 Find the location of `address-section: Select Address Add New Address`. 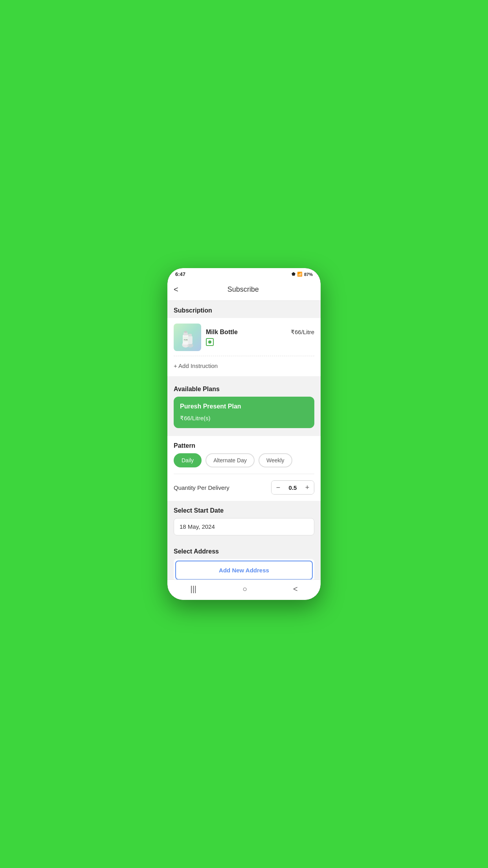

address-section: Select Address Add New Address is located at coordinates (244, 561).